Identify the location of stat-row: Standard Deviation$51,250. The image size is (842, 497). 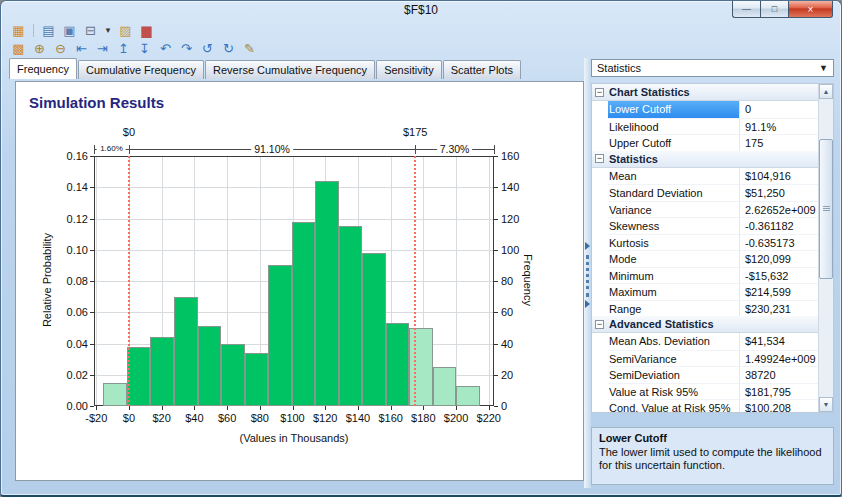
(705, 192).